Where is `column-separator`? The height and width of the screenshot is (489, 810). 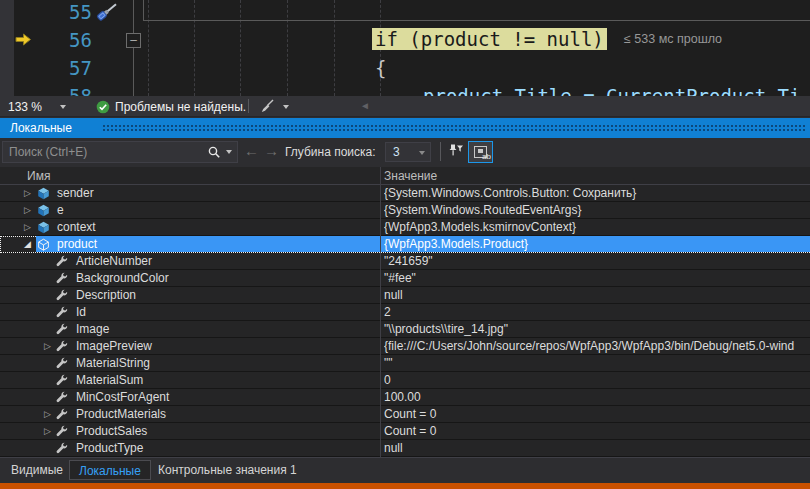 column-separator is located at coordinates (380, 312).